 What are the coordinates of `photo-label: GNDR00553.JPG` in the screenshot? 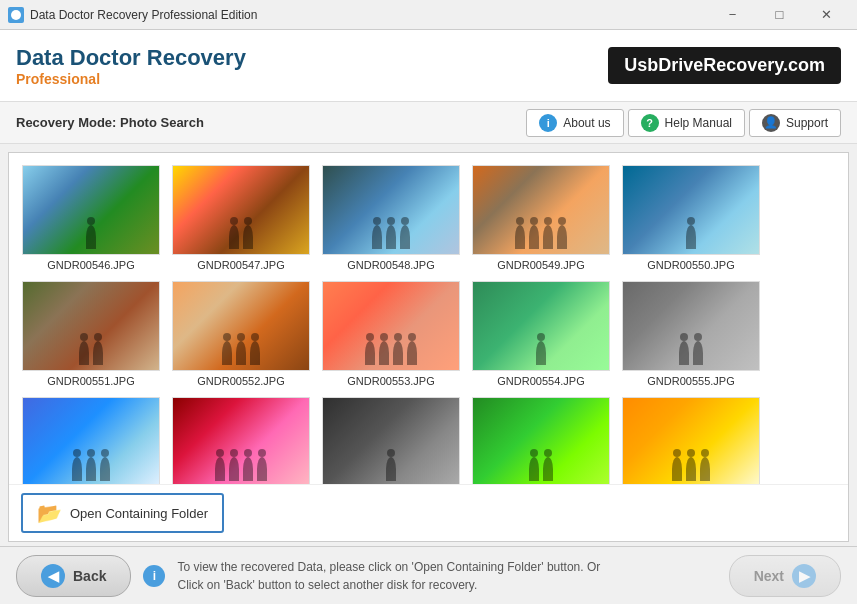 It's located at (390, 381).